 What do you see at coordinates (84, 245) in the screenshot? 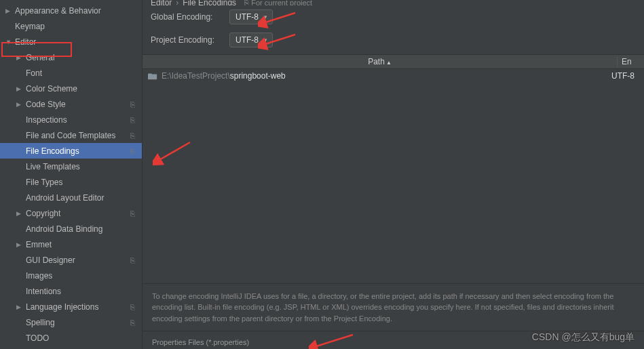
I see `tree-item-label: Emmet` at bounding box center [84, 245].